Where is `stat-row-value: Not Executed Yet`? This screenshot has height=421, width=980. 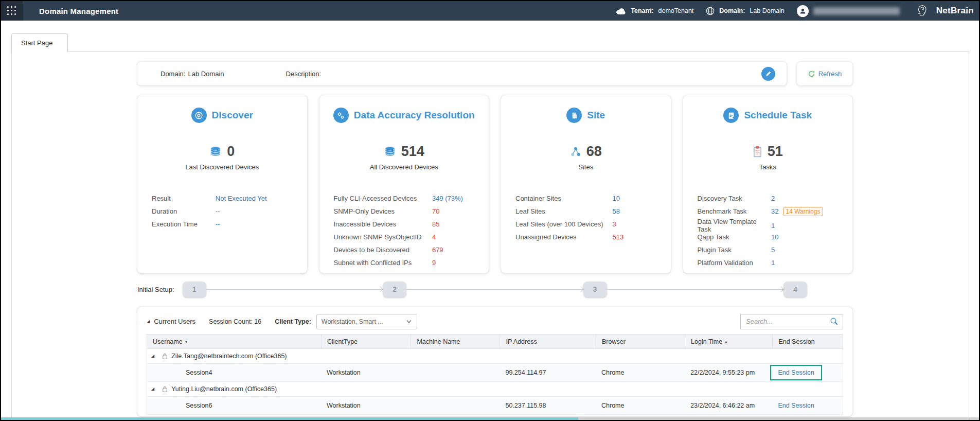
stat-row-value: Not Executed Yet is located at coordinates (241, 199).